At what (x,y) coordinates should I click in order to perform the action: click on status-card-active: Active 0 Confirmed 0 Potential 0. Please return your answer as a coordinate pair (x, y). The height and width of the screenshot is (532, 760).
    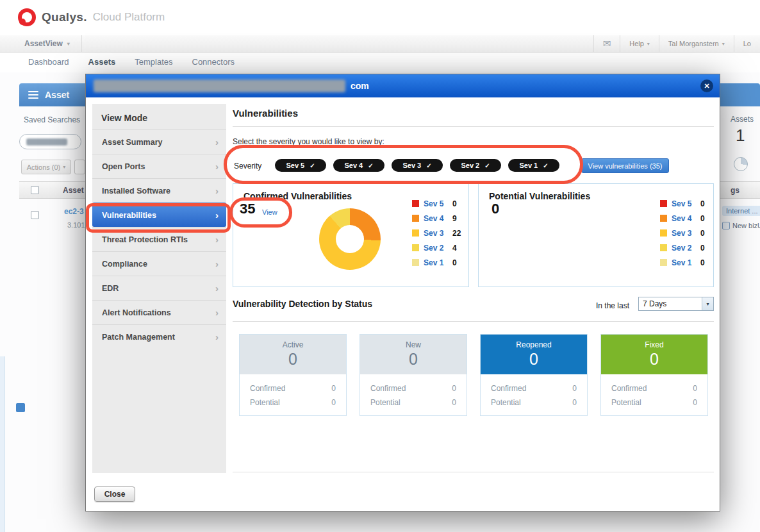
    Looking at the image, I should click on (293, 375).